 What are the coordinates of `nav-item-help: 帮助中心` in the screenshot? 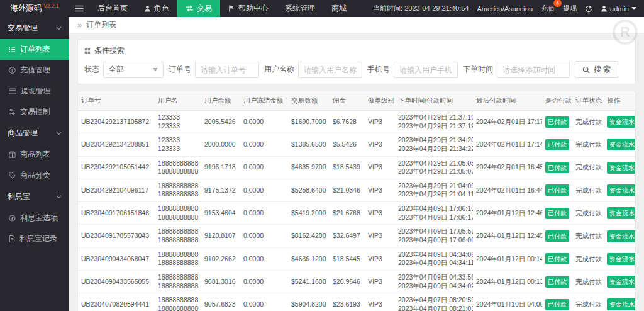 It's located at (248, 9).